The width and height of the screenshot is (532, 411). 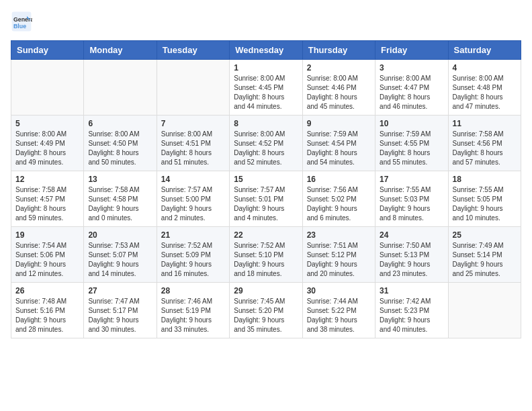 I want to click on calendar-cell: 19Sunrise: 7:54 AM Sunset: 5:06 PM Dayli…, so click(x=48, y=255).